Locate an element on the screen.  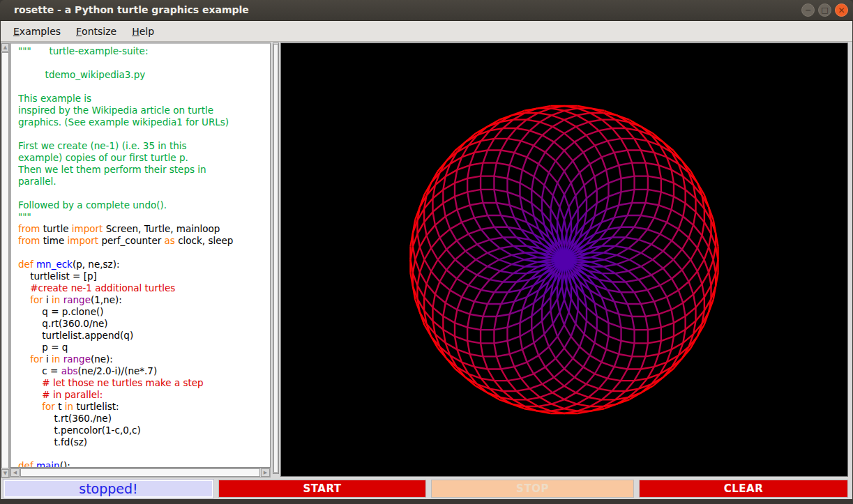
title-bar: rosette - a Python turtle graphics examp… is located at coordinates (427, 10).